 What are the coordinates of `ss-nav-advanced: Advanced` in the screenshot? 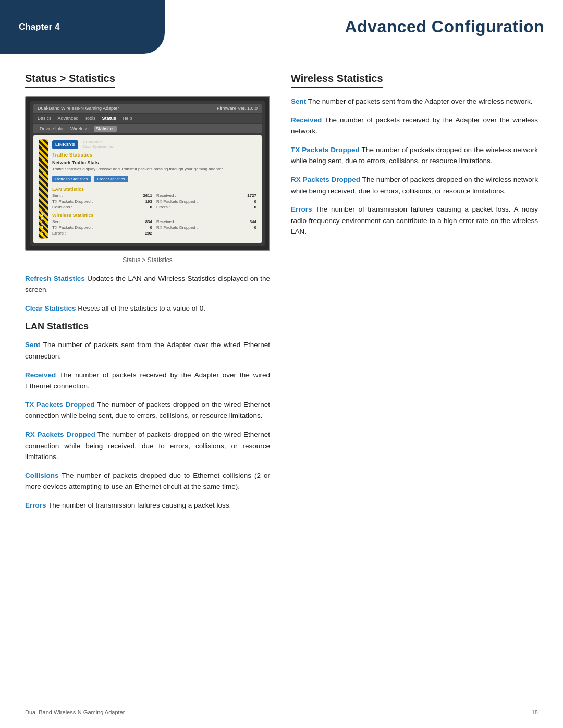 It's located at (68, 118).